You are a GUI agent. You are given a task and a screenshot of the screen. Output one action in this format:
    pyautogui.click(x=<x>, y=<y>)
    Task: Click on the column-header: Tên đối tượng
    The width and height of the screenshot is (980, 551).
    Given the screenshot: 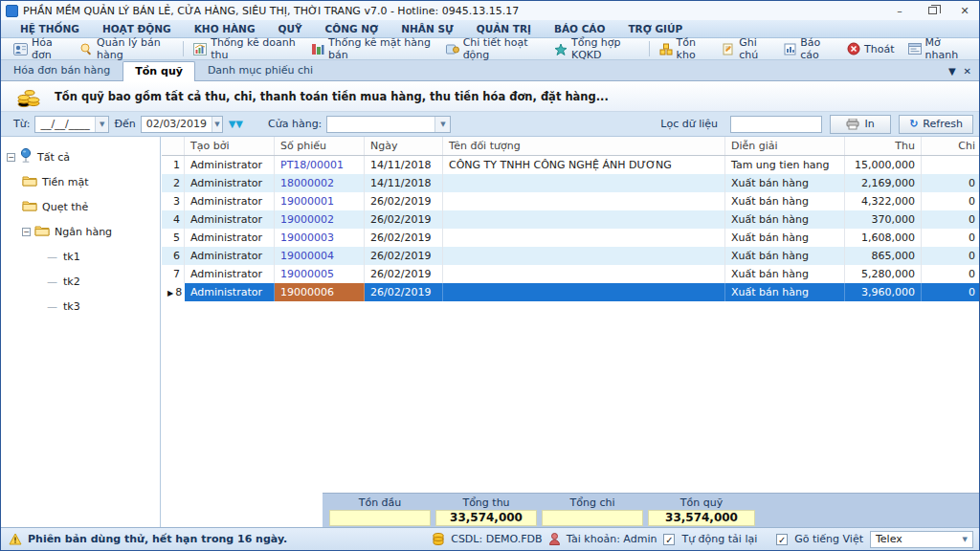 What is the action you would take?
    pyautogui.click(x=584, y=145)
    